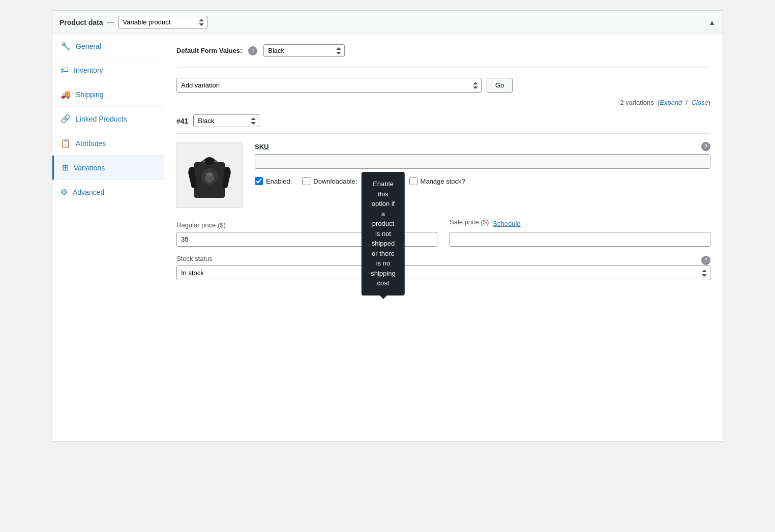 This screenshot has width=775, height=532. What do you see at coordinates (712, 22) in the screenshot?
I see `collapse-button: ▲` at bounding box center [712, 22].